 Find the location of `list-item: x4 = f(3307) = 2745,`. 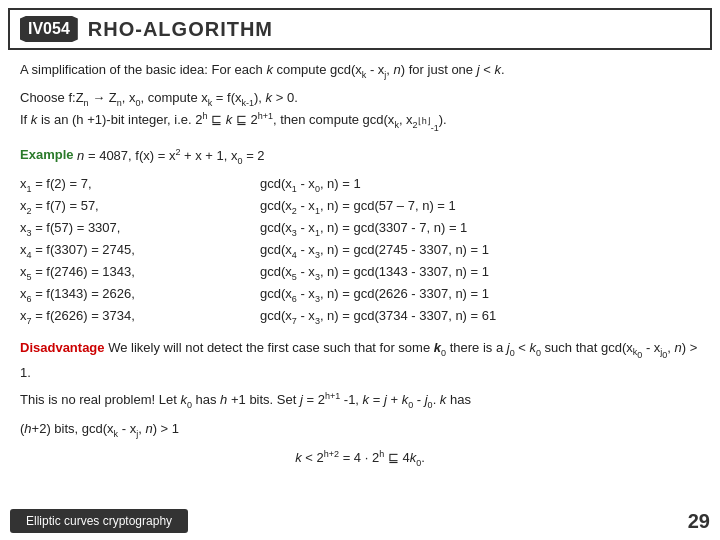

list-item: x4 = f(3307) = 2745, is located at coordinates (135, 251).